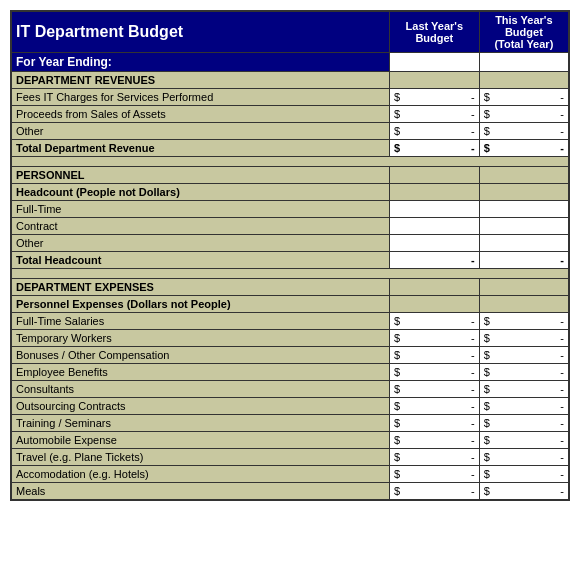  Describe the element at coordinates (524, 424) in the screenshot. I see `expense-training-this: $-` at that location.